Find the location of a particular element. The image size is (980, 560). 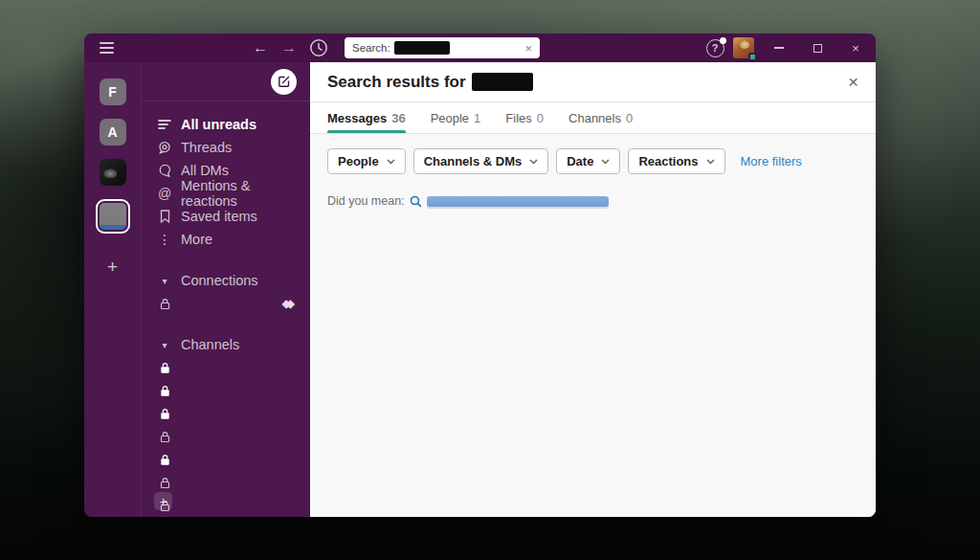

tab-label: People is located at coordinates (450, 119).